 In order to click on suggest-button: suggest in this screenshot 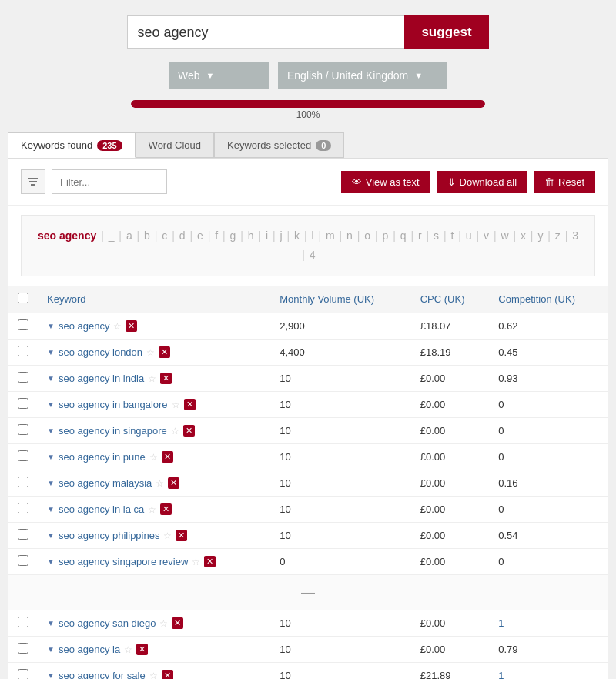, I will do `click(447, 32)`.